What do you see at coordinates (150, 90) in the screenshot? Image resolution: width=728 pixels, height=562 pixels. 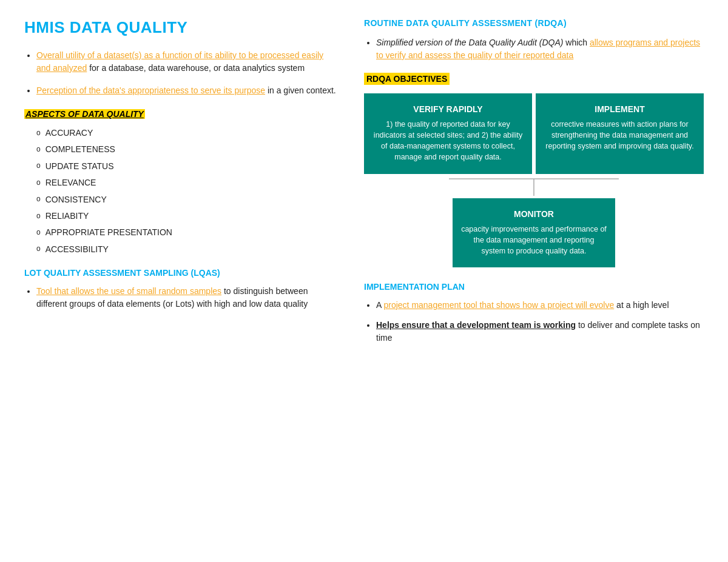 I see `link-text-2: Perception of the data's appropriateness…` at bounding box center [150, 90].